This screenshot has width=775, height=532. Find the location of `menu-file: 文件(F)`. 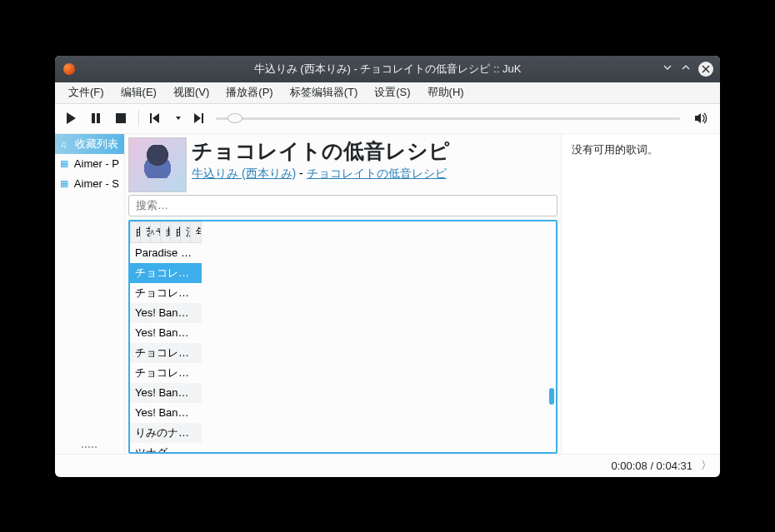

menu-file: 文件(F) is located at coordinates (87, 92).